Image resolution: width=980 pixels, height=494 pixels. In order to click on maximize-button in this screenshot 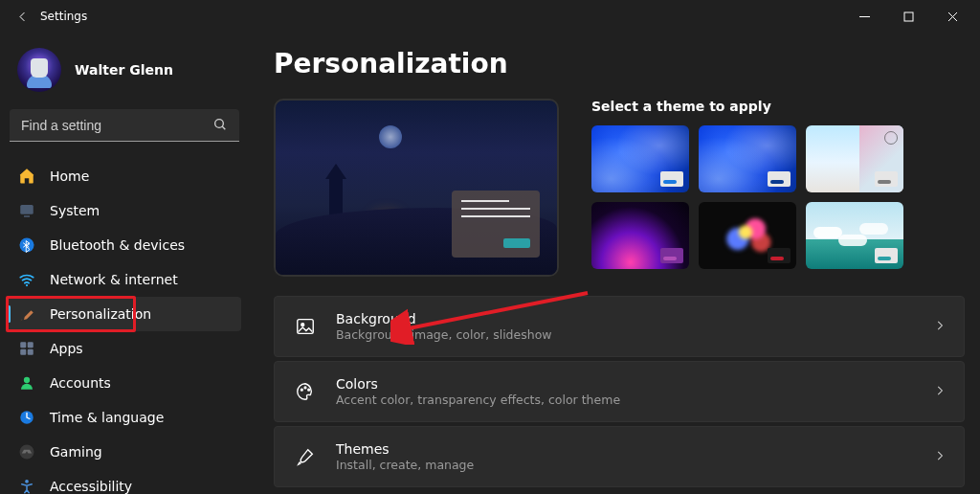, I will do `click(908, 16)`.